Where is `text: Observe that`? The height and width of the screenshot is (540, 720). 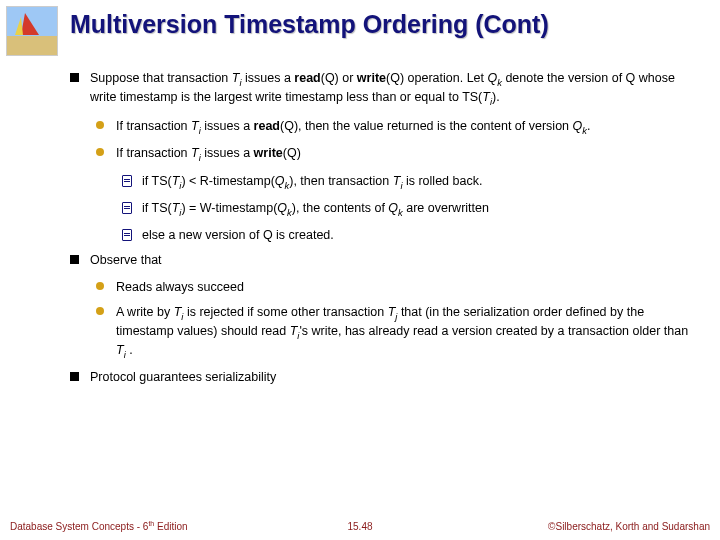 text: Observe that is located at coordinates (126, 260).